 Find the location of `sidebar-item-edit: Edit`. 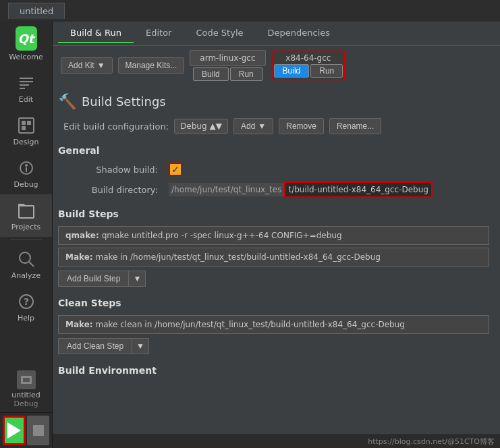

sidebar-item-edit: Edit is located at coordinates (26, 88).